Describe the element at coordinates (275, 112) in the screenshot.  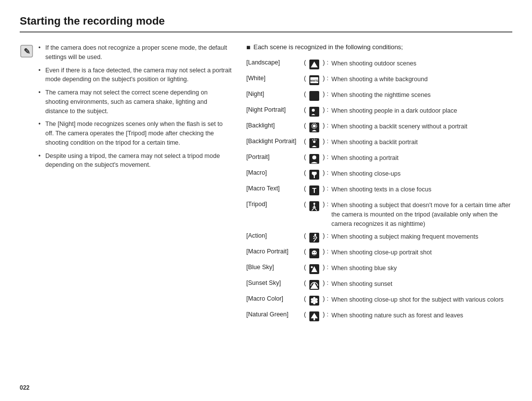
I see `scene-label: [Night Portrait]` at that location.